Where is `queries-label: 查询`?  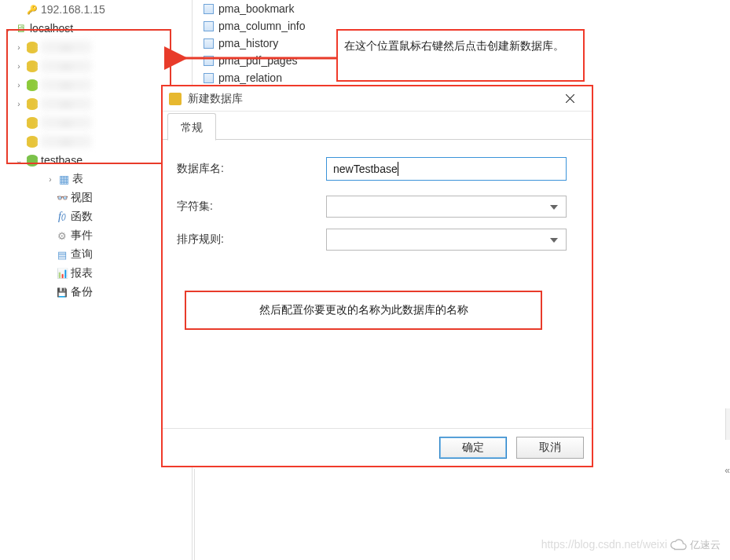
queries-label: 查询 is located at coordinates (82, 254).